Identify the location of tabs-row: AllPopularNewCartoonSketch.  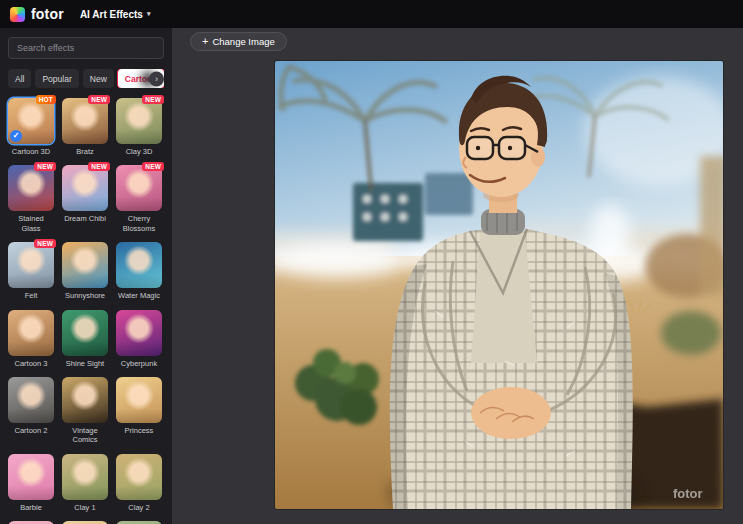
(86, 78).